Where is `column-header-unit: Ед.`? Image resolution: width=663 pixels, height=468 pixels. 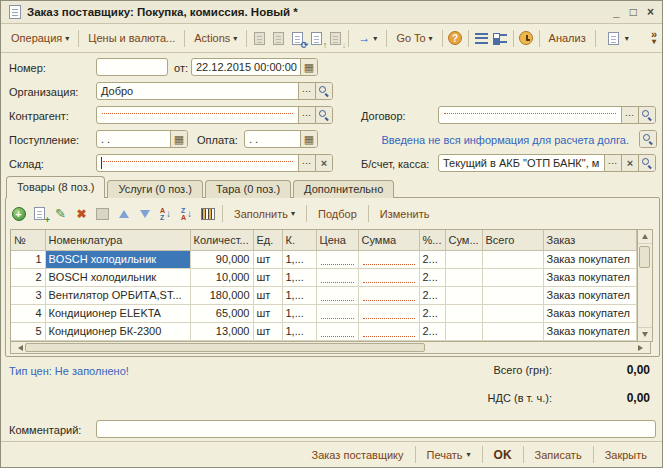 column-header-unit: Ед. is located at coordinates (268, 240).